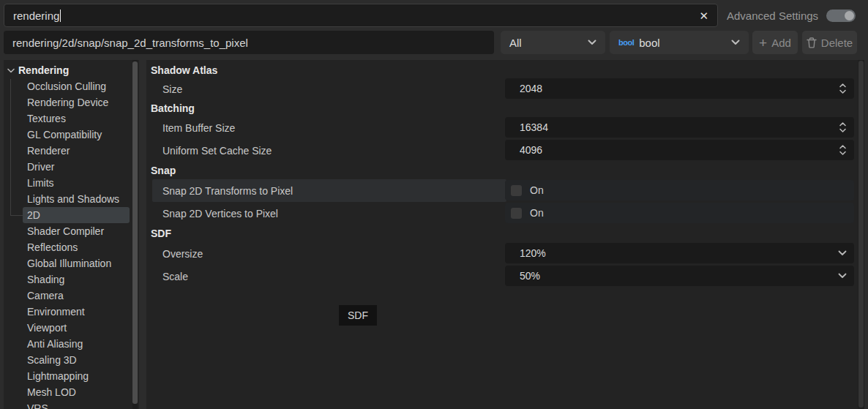 This screenshot has height=409, width=868. I want to click on tree-item: Renderer, so click(72, 151).